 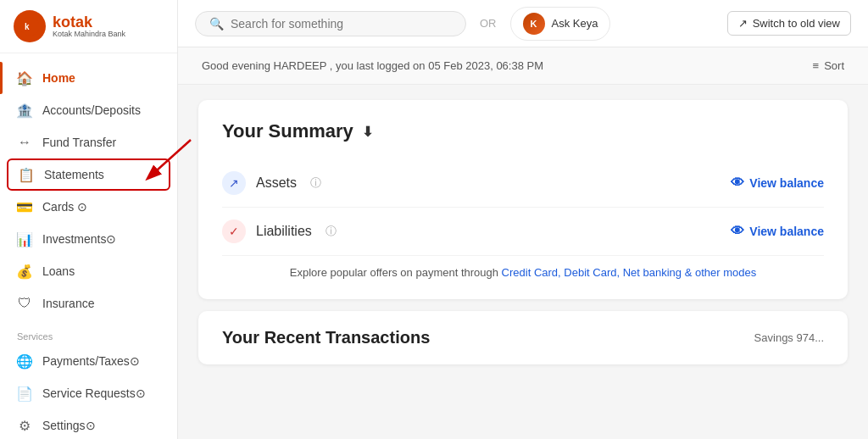 I want to click on sidebar-item-settings: ⚙ Settings⊙, so click(x=88, y=424).